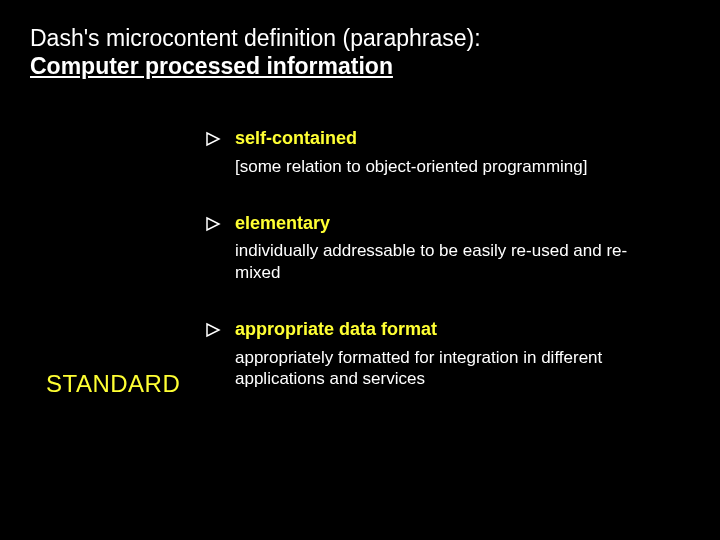  I want to click on bullet-row: elementary, so click(445, 224).